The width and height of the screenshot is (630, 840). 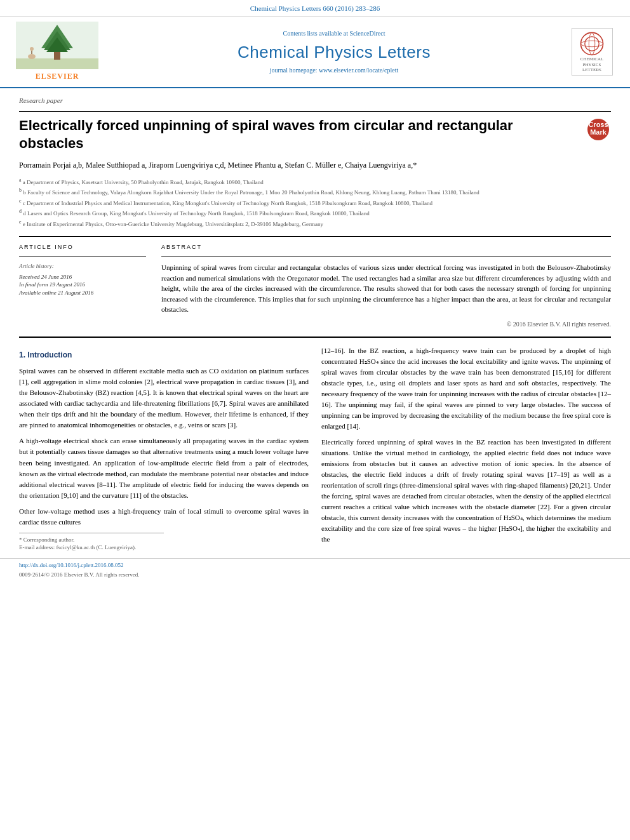 I want to click on article-info-label: ARTICLE INFO, so click(x=83, y=248).